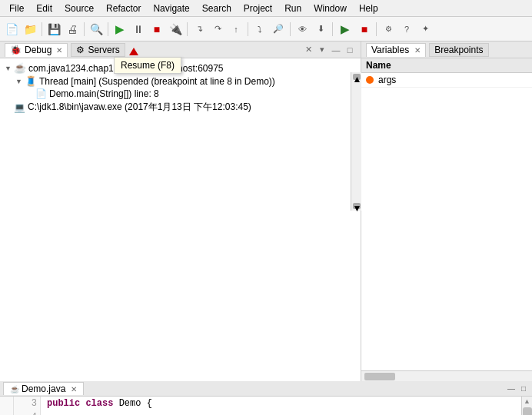 Image resolution: width=532 pixels, height=415 pixels. Describe the element at coordinates (524, 389) in the screenshot. I see `editor-maximize-btn: □` at that location.